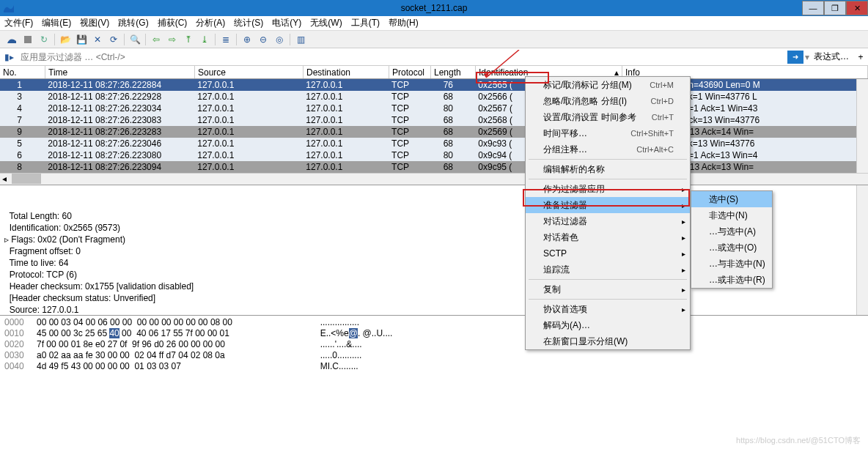 The height and width of the screenshot is (449, 868). What do you see at coordinates (434, 144) in the screenshot?
I see `packet-row: 5 2018-12-11 08:27:26.223046 127.0.0.1 1…` at bounding box center [434, 144].